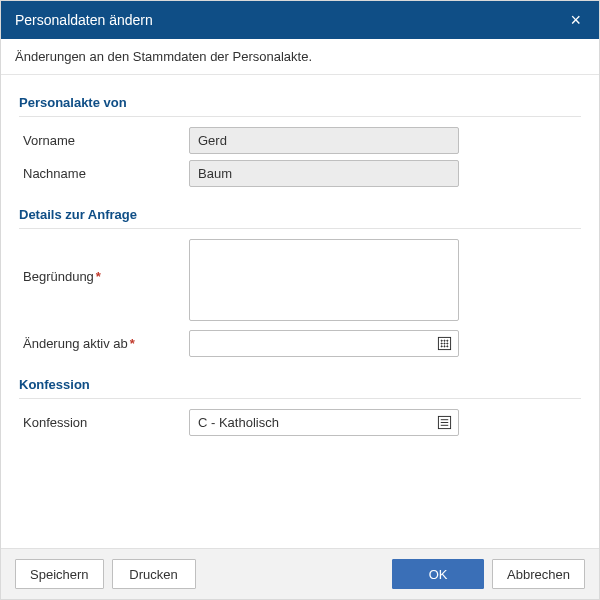 The width and height of the screenshot is (600, 600). What do you see at coordinates (444, 344) in the screenshot?
I see `calendar-icon` at bounding box center [444, 344].